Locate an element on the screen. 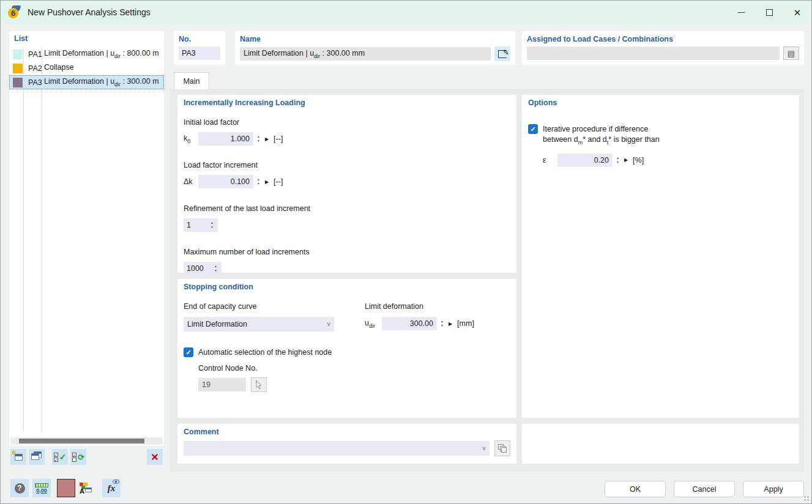 This screenshot has width=812, height=504. comment-section: Comment ˅ is located at coordinates (347, 444).